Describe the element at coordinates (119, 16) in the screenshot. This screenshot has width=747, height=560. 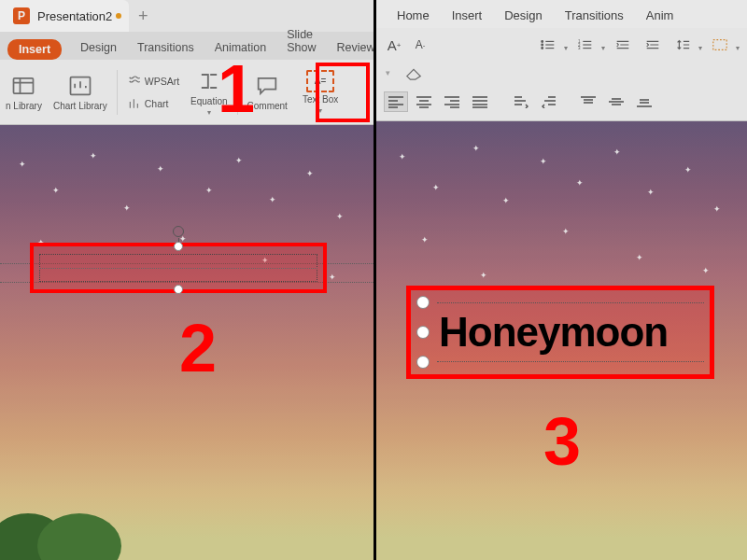
I see `modified-dot-icon` at that location.